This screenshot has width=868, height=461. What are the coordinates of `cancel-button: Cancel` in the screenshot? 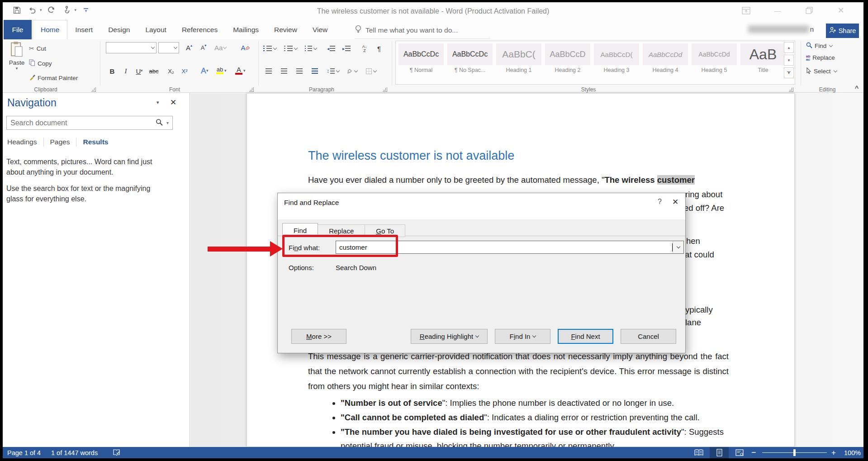 It's located at (649, 337).